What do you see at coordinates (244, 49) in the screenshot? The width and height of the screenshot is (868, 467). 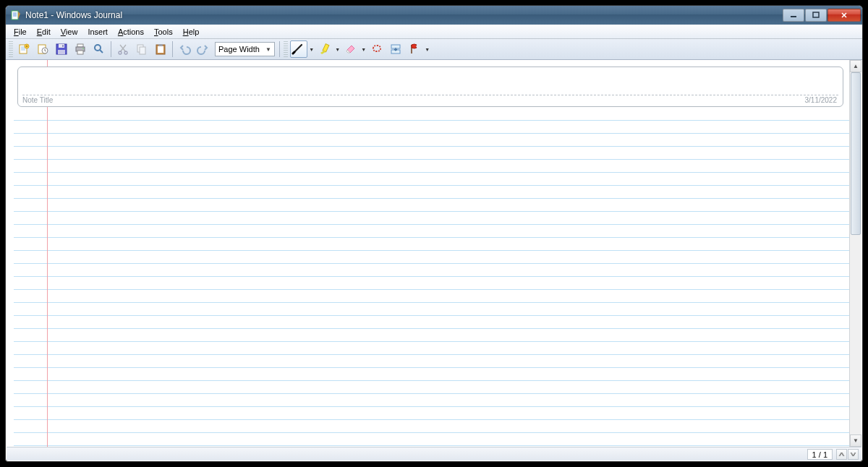 I see `zoom-combo: Page Width ▼` at bounding box center [244, 49].